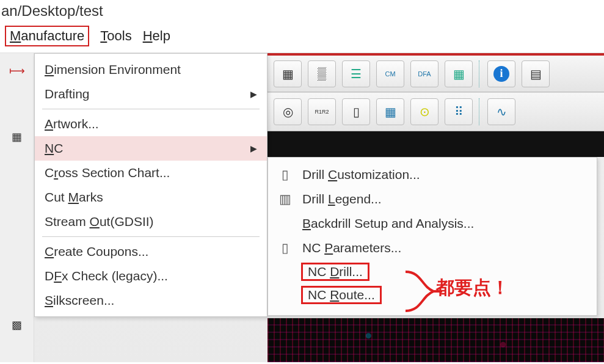 This screenshot has height=364, width=604. What do you see at coordinates (151, 124) in the screenshot?
I see `menu-artwork: Artwork...` at bounding box center [151, 124].